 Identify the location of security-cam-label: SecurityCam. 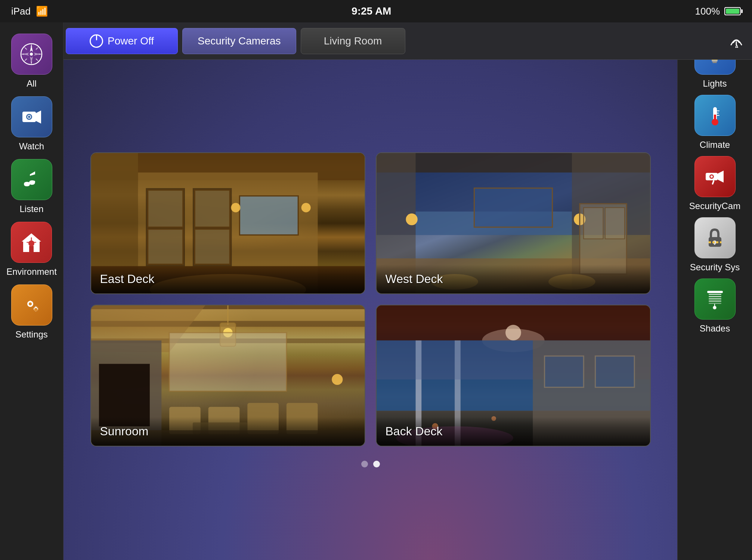
(715, 206).